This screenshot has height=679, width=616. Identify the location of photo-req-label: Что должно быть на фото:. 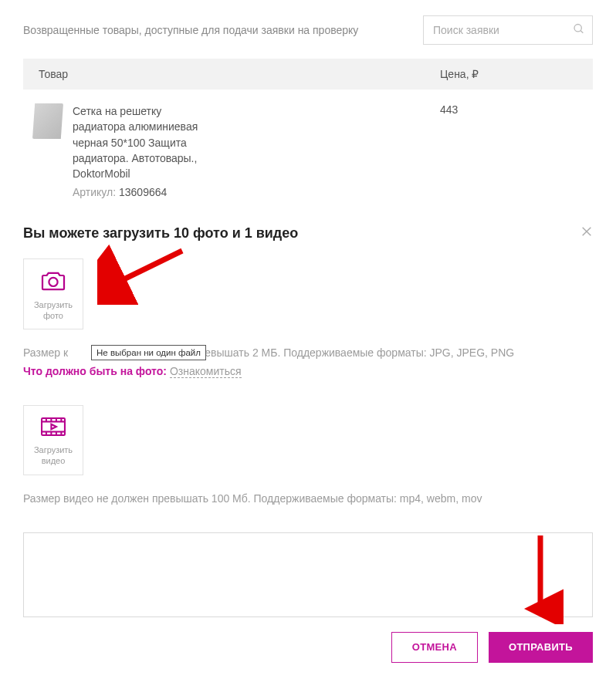
(95, 371).